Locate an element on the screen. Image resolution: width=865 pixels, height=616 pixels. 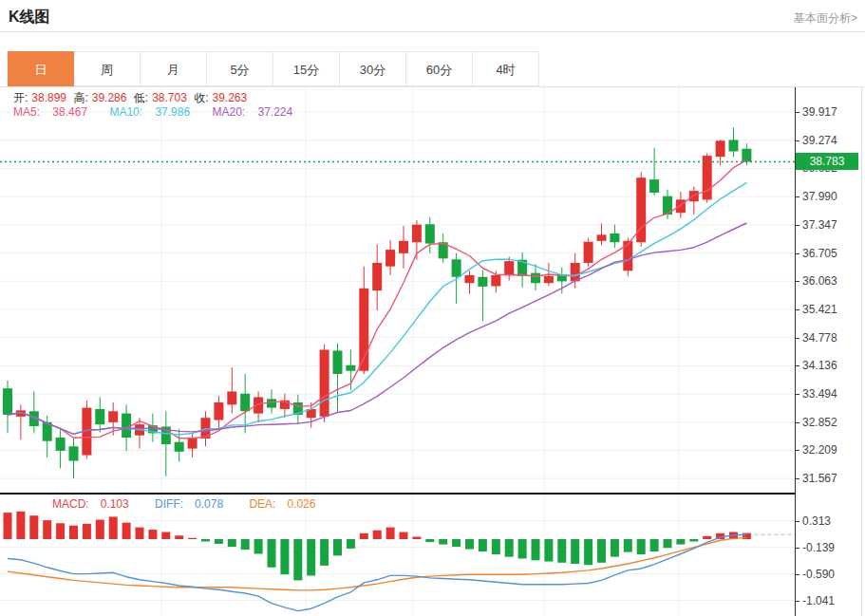
axis-tick-label: -0.139 is located at coordinates (831, 548).